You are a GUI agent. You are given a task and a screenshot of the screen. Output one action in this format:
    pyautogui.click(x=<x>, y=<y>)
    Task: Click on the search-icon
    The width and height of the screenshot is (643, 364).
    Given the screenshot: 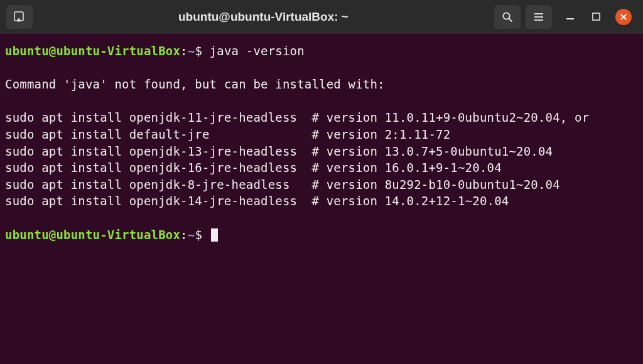 What is the action you would take?
    pyautogui.click(x=507, y=17)
    